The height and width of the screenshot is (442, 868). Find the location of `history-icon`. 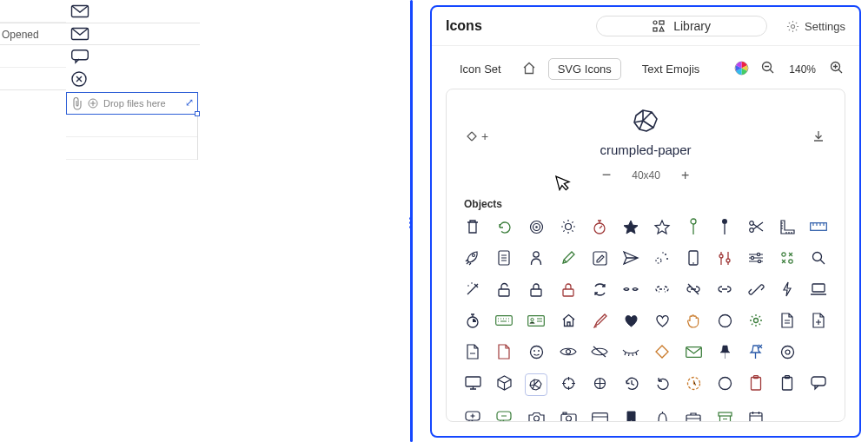

history-icon is located at coordinates (631, 383).